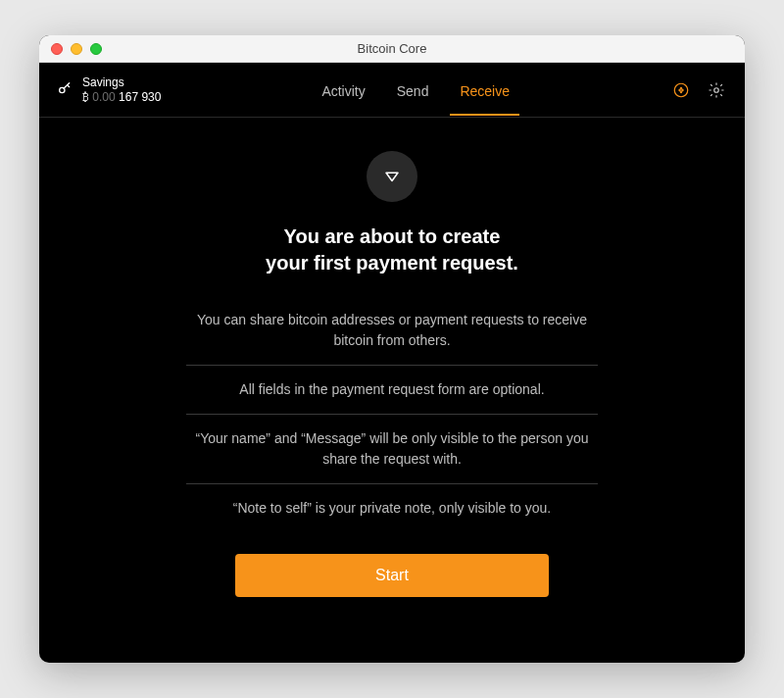 This screenshot has width=784, height=698. I want to click on tab-send: Send, so click(414, 90).